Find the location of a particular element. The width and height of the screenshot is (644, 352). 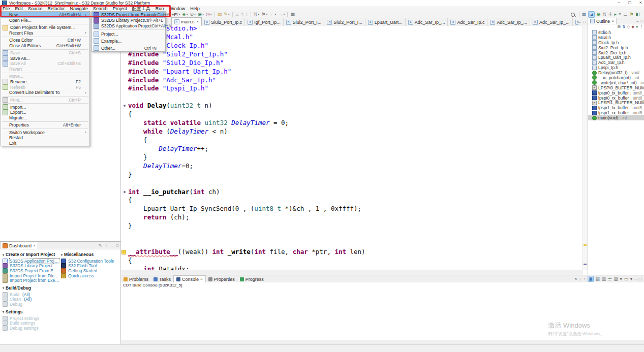

view-menu-icon: ⋮ is located at coordinates (642, 26).